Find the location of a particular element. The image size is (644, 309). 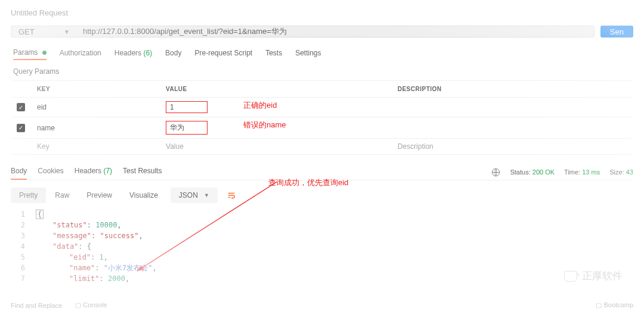

col-value: VALUE is located at coordinates (275, 89).